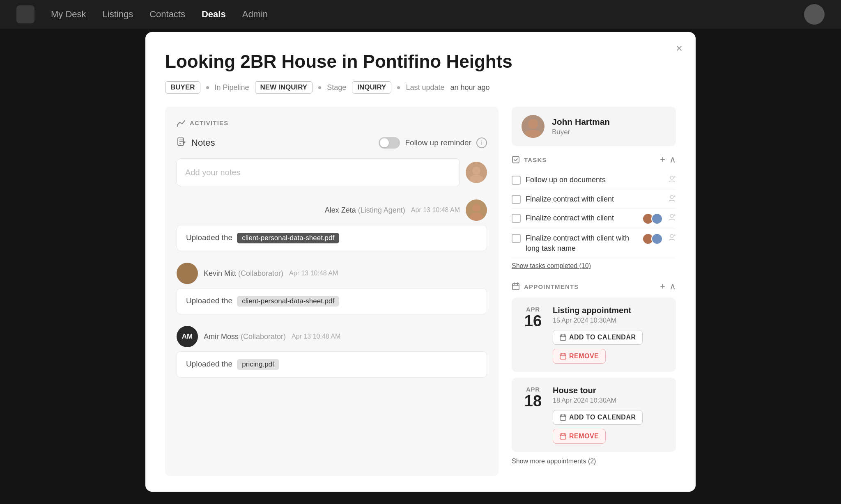 The width and height of the screenshot is (841, 504). I want to click on show-more-appointments-link: Show more appointments (2), so click(594, 461).